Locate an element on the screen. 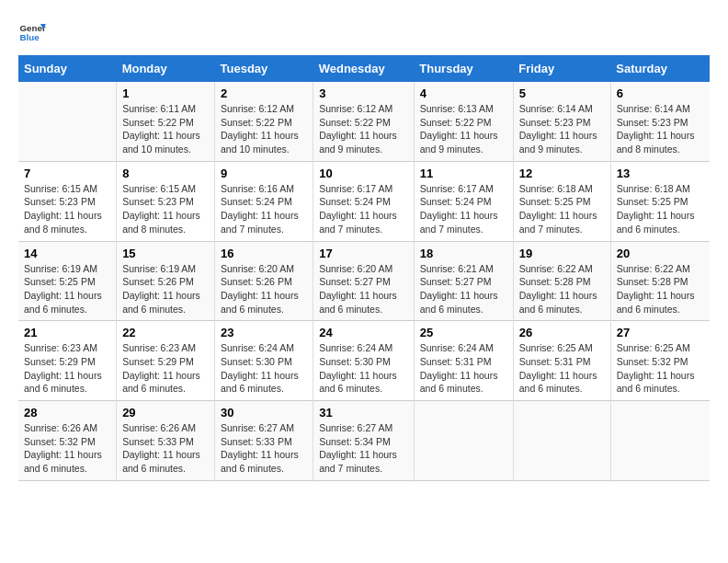  calendar-cell: 11Sunrise: 6:17 AMSunset: 5:24 PMDayligh… is located at coordinates (463, 201).